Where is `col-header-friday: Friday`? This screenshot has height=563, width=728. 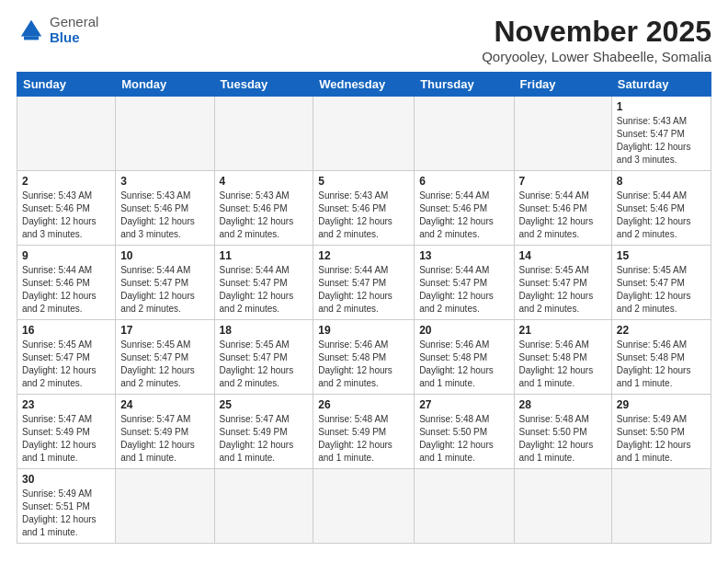
col-header-friday: Friday is located at coordinates (563, 85).